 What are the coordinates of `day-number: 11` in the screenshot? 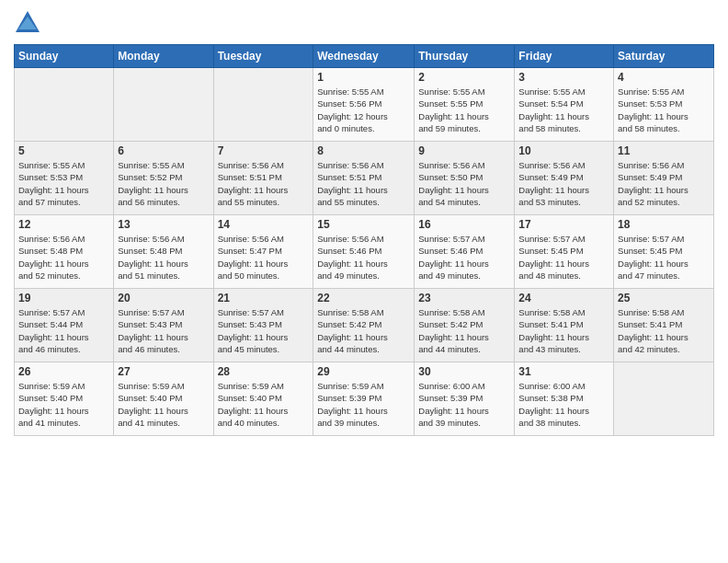 It's located at (664, 151).